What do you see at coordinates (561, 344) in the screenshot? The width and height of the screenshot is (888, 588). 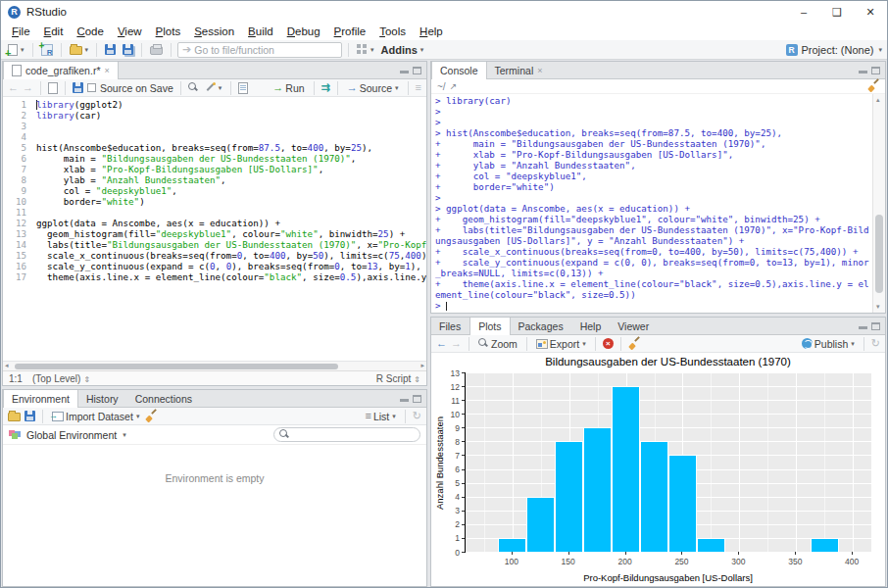 I see `export-plot-button: Export▾` at bounding box center [561, 344].